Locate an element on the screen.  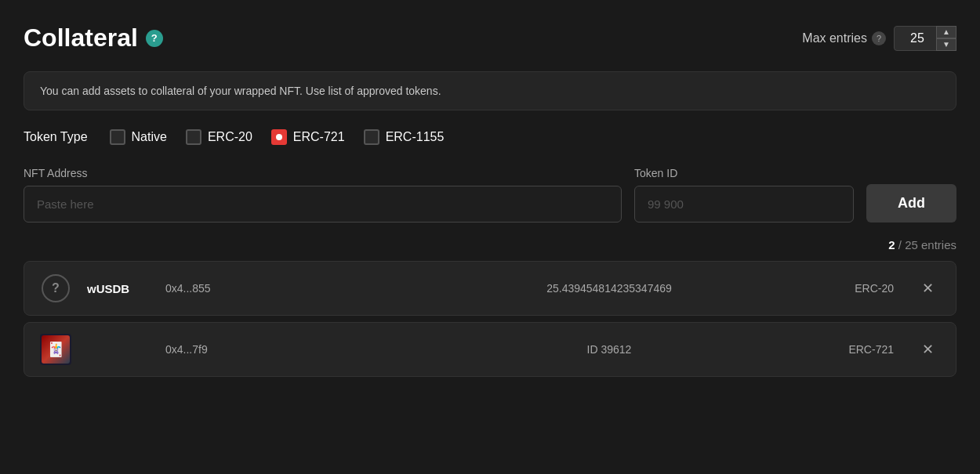
token-id-input is located at coordinates (744, 204).